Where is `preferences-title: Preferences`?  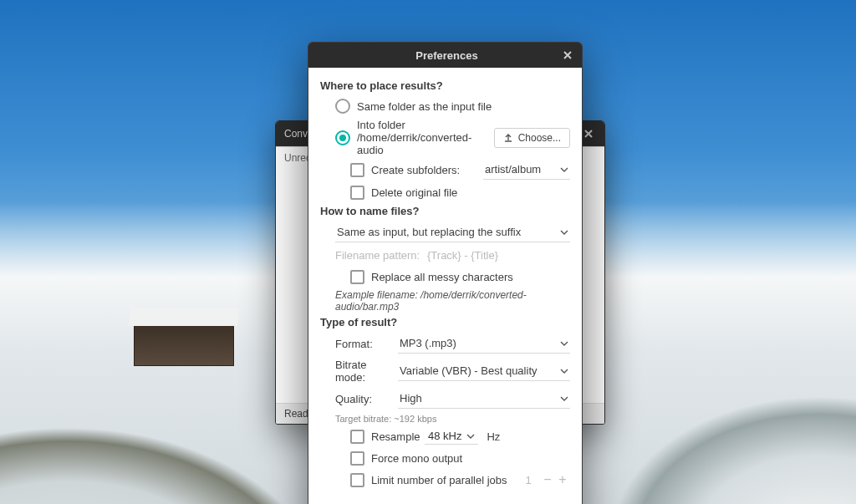 preferences-title: Preferences is located at coordinates (446, 55).